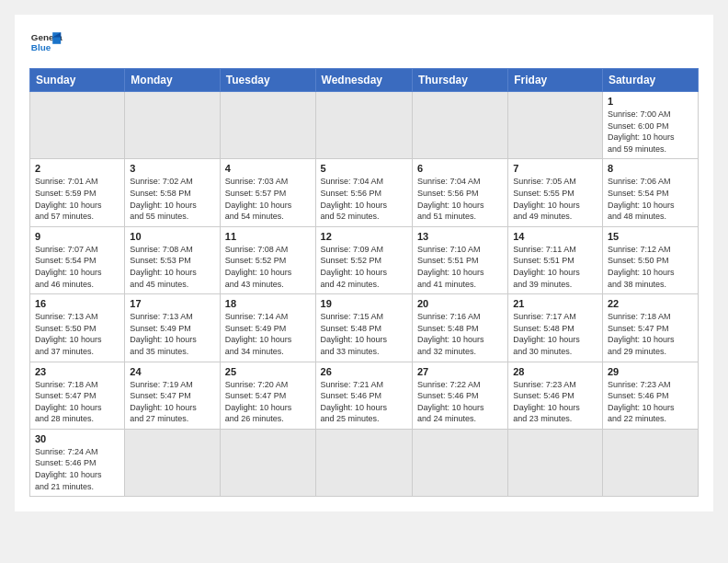  I want to click on day-number: 30, so click(77, 439).